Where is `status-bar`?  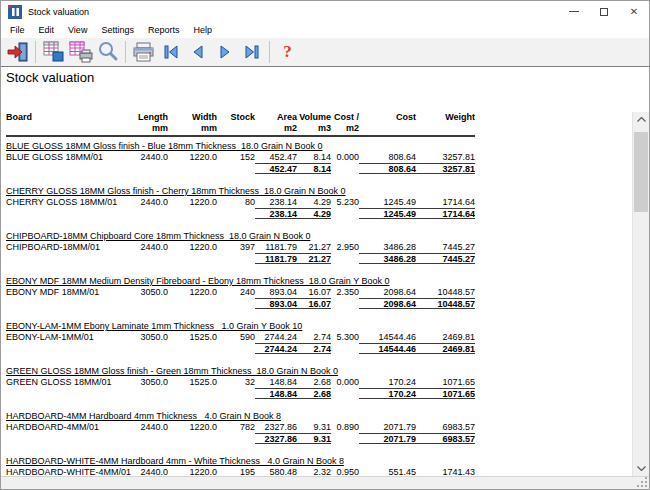 status-bar is located at coordinates (325, 482).